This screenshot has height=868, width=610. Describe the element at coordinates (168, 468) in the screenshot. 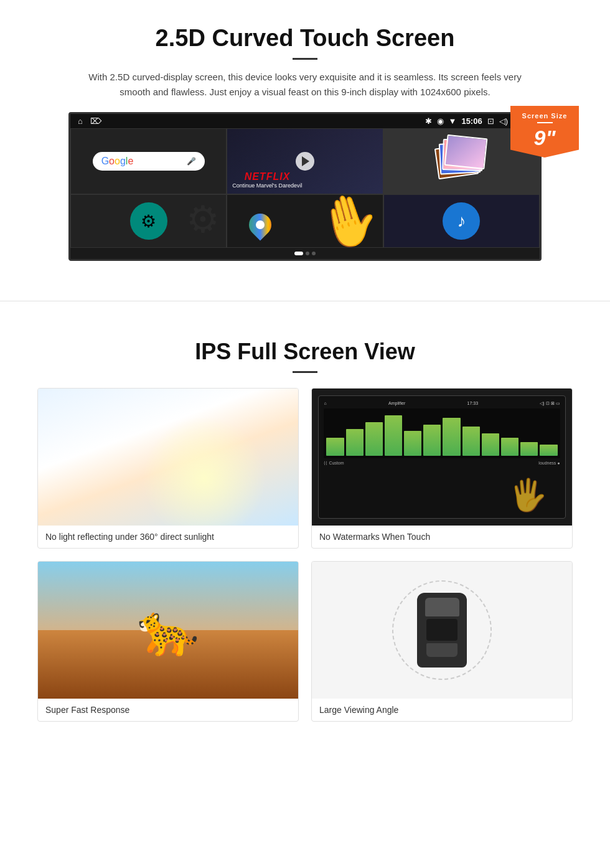

I see `feature-sunlight: No light reflecting under 360° direct su…` at that location.